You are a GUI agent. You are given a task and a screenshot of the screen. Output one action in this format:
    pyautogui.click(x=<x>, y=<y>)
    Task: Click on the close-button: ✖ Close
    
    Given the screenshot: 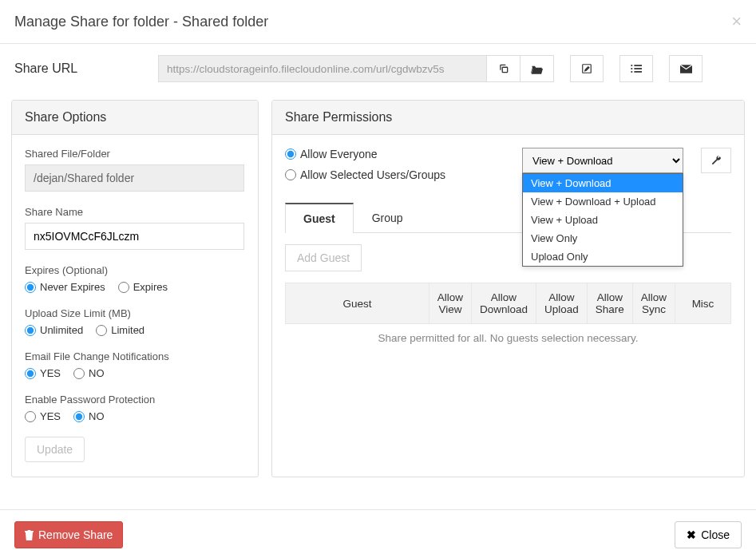 What is the action you would take?
    pyautogui.click(x=708, y=535)
    